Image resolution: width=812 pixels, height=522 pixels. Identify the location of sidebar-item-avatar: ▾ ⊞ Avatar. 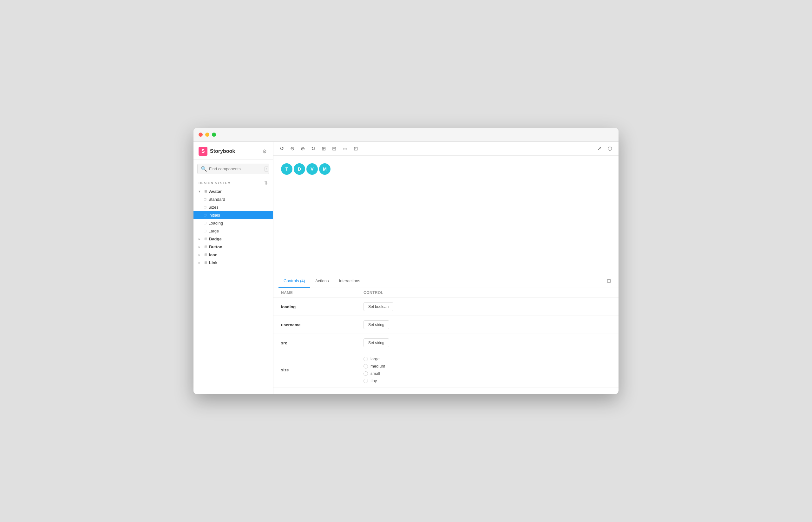
(233, 191).